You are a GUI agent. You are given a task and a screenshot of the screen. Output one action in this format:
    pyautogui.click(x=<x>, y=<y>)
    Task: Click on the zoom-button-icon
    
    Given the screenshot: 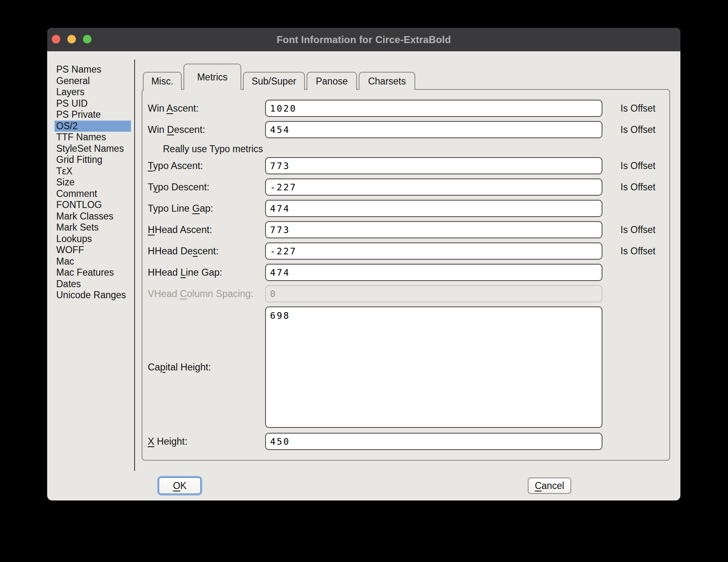 What is the action you would take?
    pyautogui.click(x=87, y=39)
    